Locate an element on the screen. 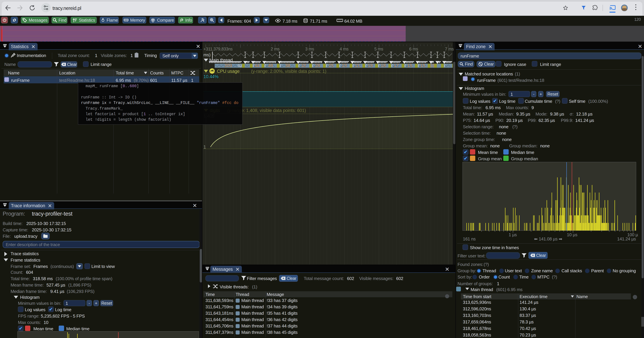  svg-text: 32 is located at coordinates (304, 66).